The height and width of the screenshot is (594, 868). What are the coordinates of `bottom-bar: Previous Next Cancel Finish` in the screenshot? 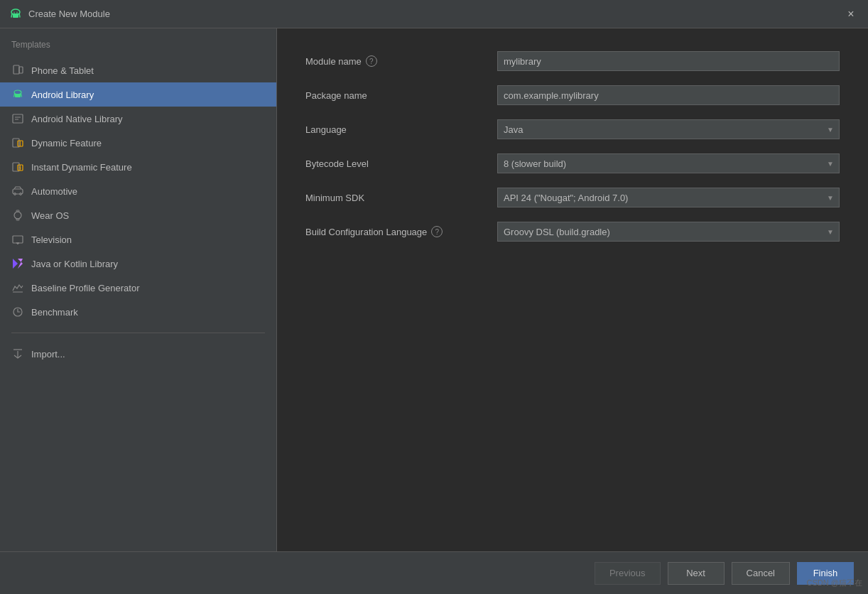 It's located at (434, 573).